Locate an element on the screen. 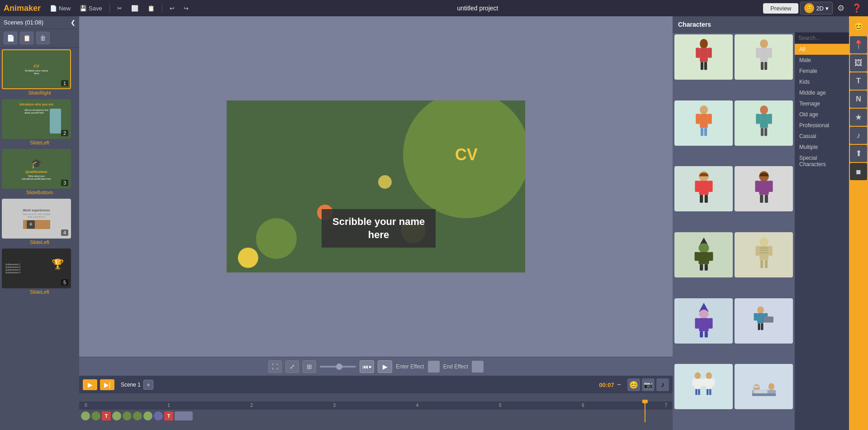  timeline-play-button: ▶ is located at coordinates (90, 385).